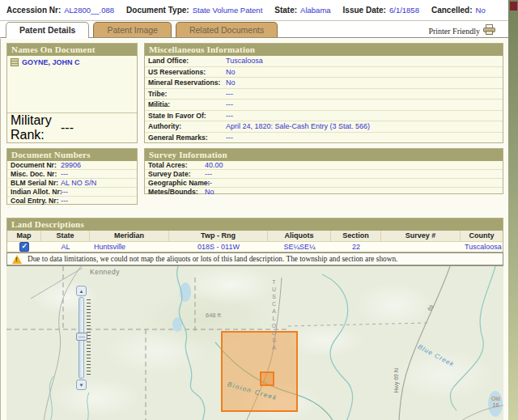 This screenshot has height=420, width=518. I want to click on geographic-name-row: Geographic Name: ---, so click(324, 183).